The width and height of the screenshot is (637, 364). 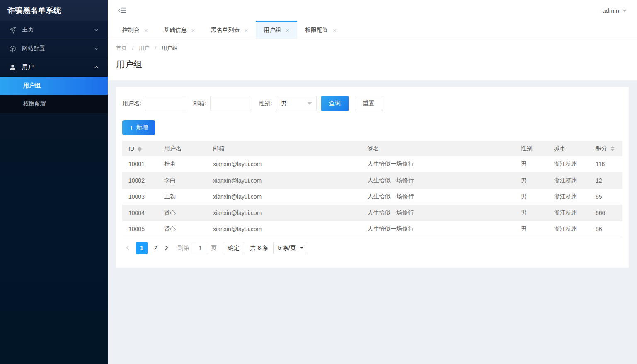 What do you see at coordinates (140, 181) in the screenshot?
I see `cell-id: 10002` at bounding box center [140, 181].